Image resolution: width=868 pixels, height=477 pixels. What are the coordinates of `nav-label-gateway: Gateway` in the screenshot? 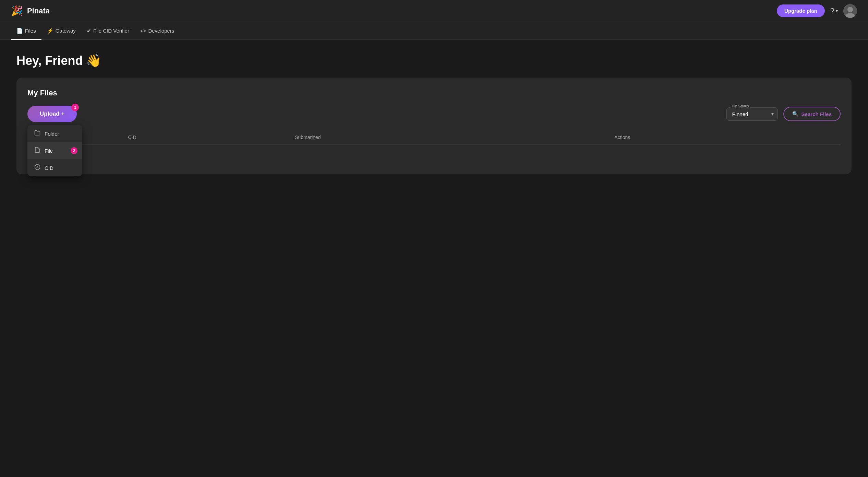 It's located at (66, 31).